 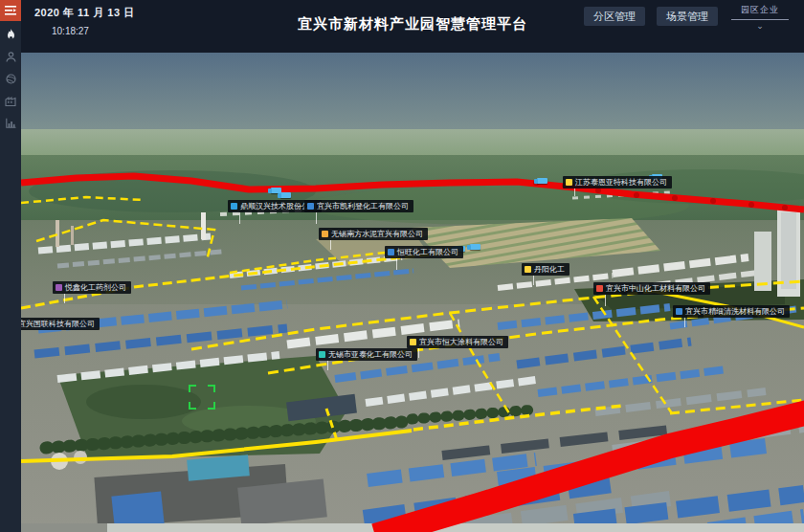 I want to click on sidebar-item-statistics, so click(x=11, y=122).